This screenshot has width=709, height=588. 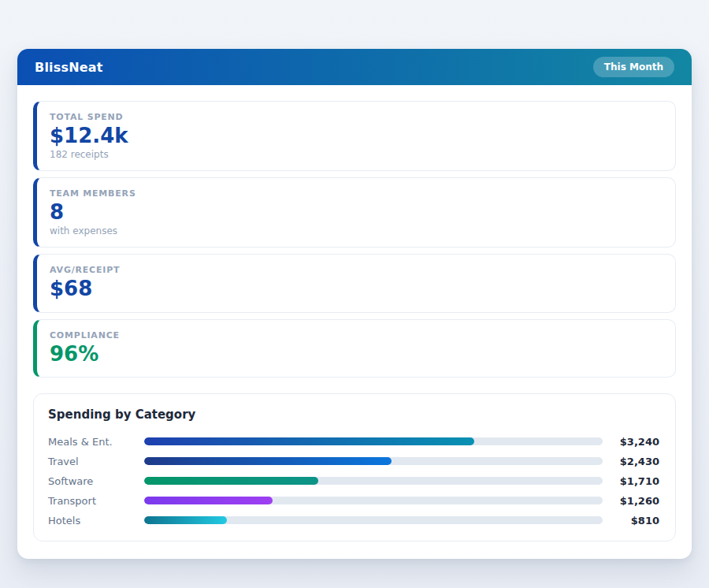 What do you see at coordinates (356, 355) in the screenshot?
I see `stat-value: 96%` at bounding box center [356, 355].